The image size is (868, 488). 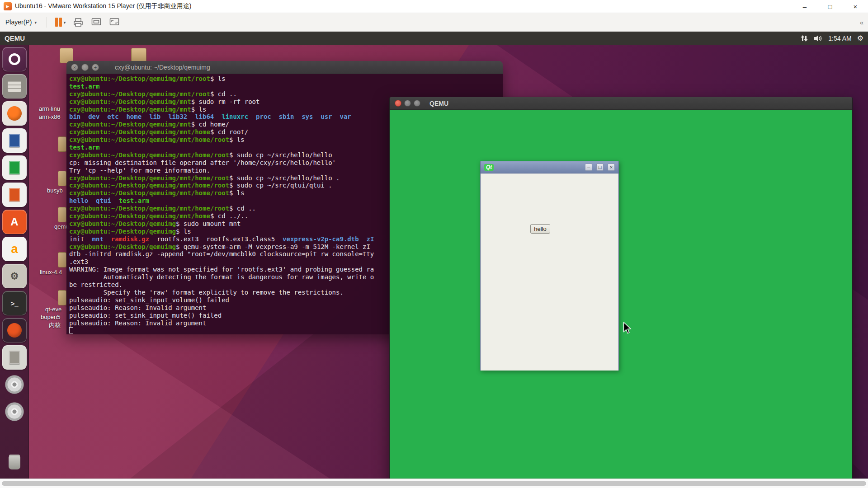 I want to click on desktop-icon-label: linux-4.4, so click(x=51, y=272).